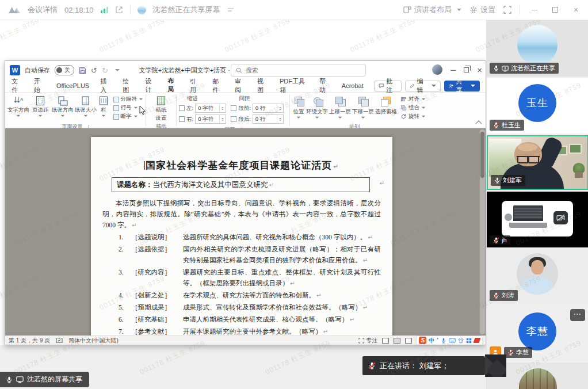  Describe the element at coordinates (211, 185) in the screenshot. I see `subject-value: 当代西方海洋文论及其中国意义研究` at that location.